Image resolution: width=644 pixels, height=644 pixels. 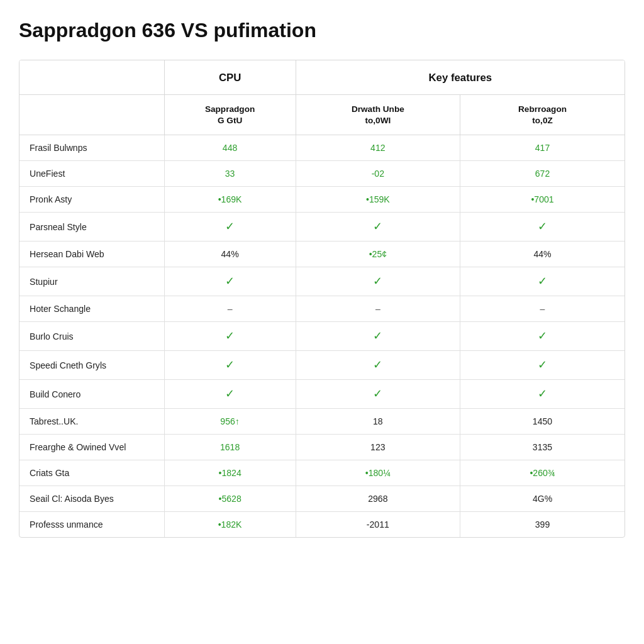 What do you see at coordinates (230, 448) in the screenshot?
I see `col1-cell: 1618` at bounding box center [230, 448].